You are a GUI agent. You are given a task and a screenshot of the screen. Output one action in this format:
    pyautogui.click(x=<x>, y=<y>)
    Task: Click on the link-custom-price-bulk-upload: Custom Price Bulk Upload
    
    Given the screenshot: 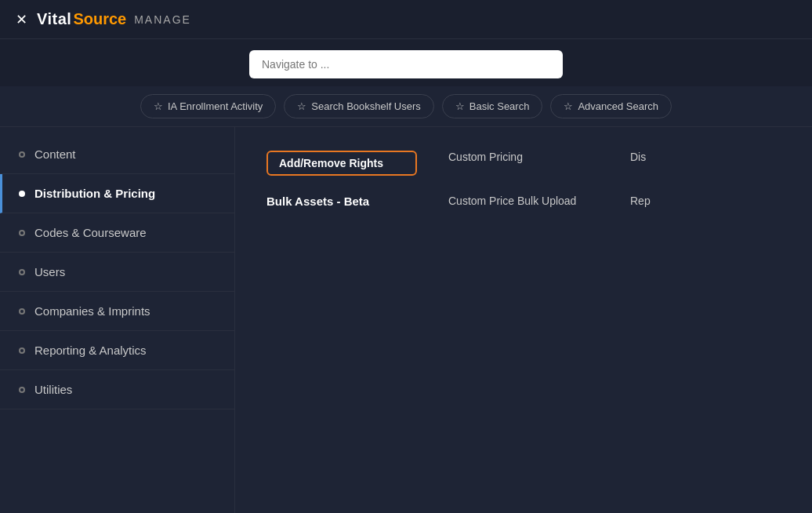 What is the action you would take?
    pyautogui.click(x=524, y=201)
    